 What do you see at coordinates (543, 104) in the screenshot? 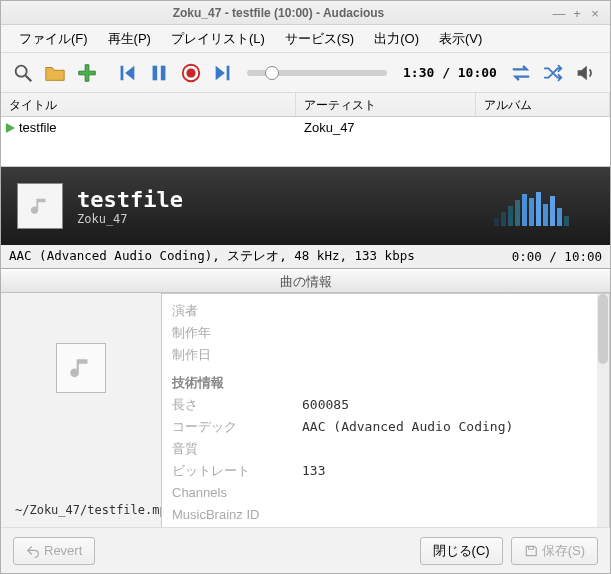
I see `col-album: アルバム` at bounding box center [543, 104].